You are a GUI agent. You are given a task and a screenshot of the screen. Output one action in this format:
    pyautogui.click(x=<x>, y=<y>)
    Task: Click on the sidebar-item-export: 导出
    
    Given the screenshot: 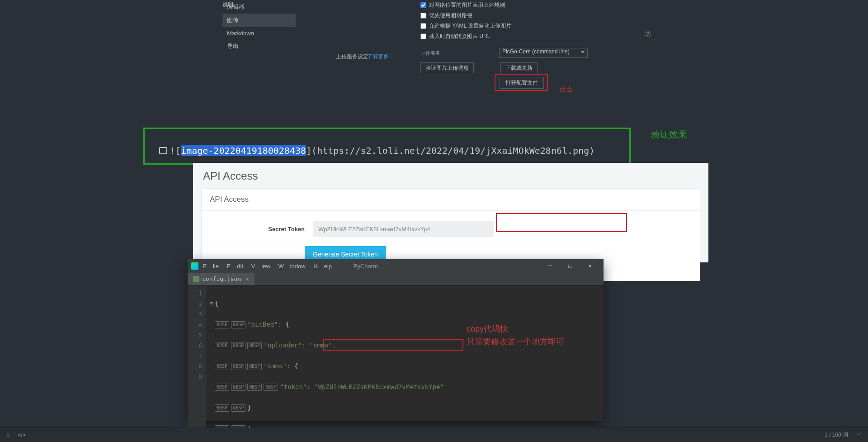 What is the action you would take?
    pyautogui.click(x=259, y=46)
    